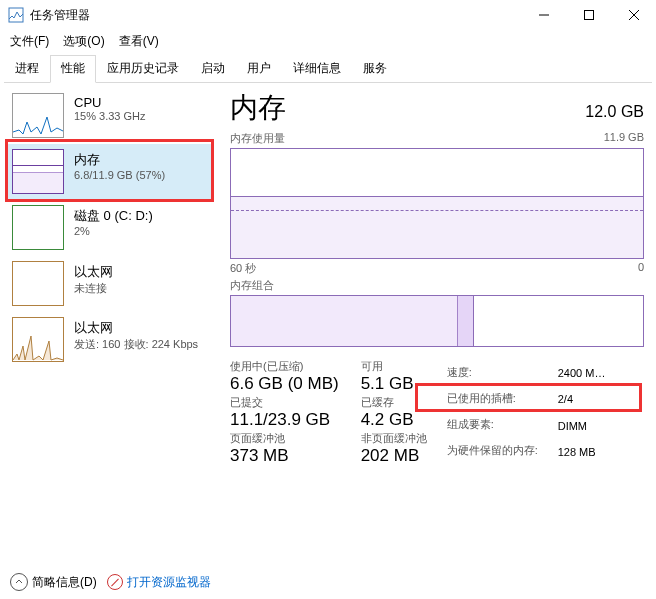 This screenshot has width=656, height=599. What do you see at coordinates (27, 69) in the screenshot?
I see `tab-processes: 进程` at bounding box center [27, 69].